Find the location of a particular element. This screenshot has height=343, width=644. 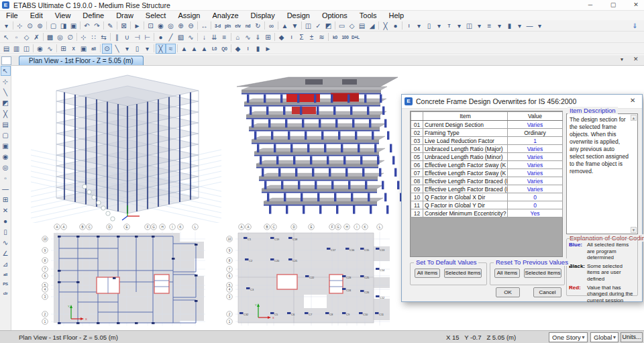

maximize-button: ▢ is located at coordinates (613, 5).